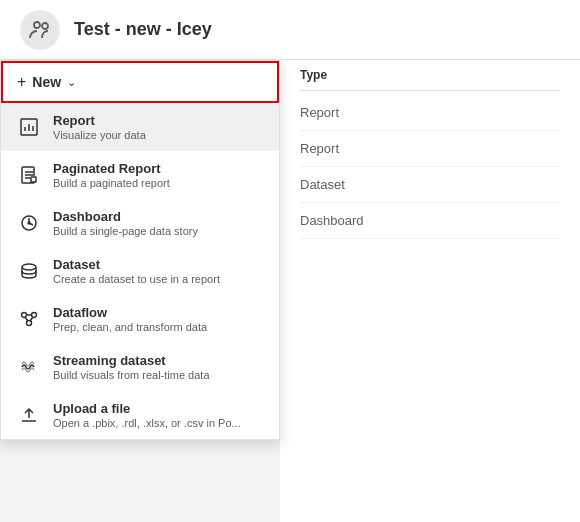  Describe the element at coordinates (140, 127) in the screenshot. I see `menu-item-report: Report Visualize your data` at that location.